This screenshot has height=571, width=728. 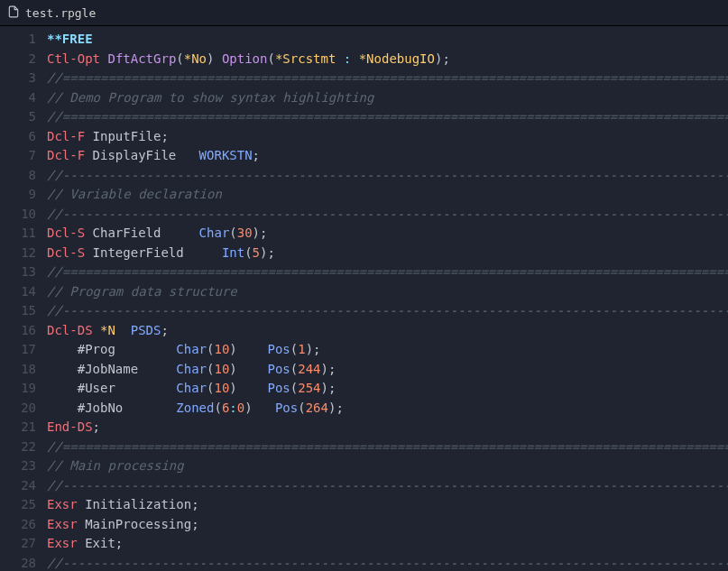 What do you see at coordinates (18, 234) in the screenshot?
I see `line-number: 11` at bounding box center [18, 234].